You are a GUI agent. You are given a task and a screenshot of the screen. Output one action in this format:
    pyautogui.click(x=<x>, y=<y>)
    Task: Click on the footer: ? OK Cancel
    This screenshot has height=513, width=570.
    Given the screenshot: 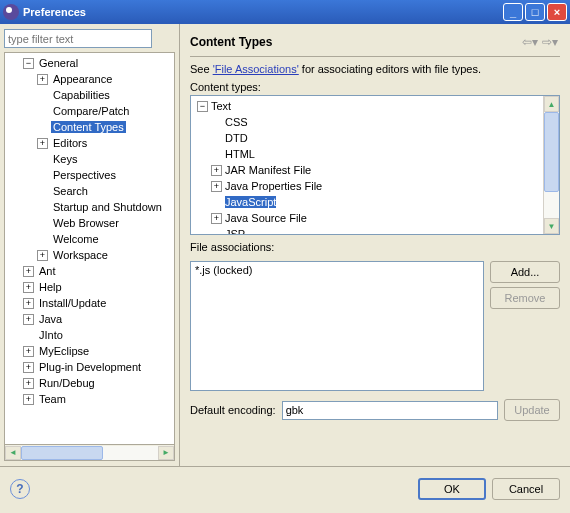 What is the action you would take?
    pyautogui.click(x=285, y=488)
    